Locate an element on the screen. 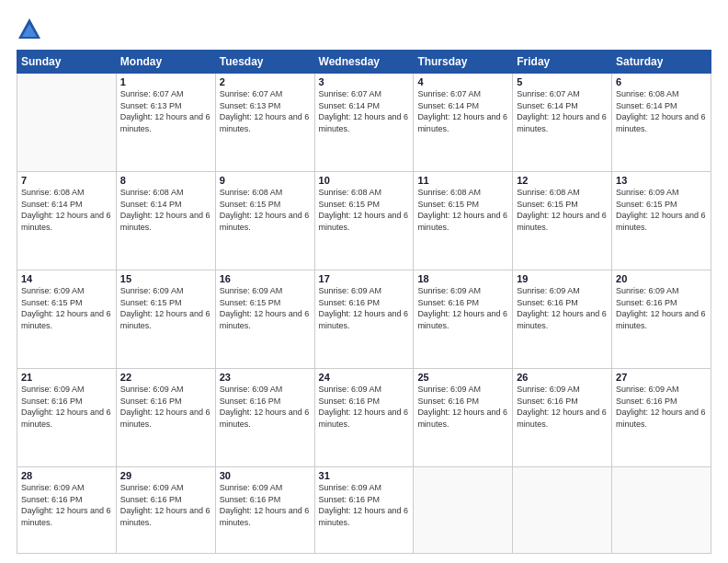 The width and height of the screenshot is (728, 563). calendar-cell: 2Sunrise: 6:07 AMSunset: 6:13 PMDaylight… is located at coordinates (265, 123).